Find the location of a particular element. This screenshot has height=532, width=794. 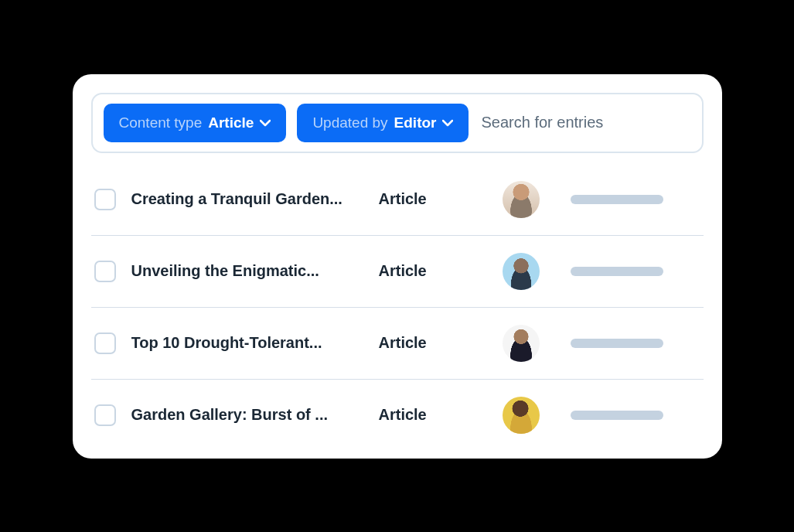

filter-bar: Content type Article Updated by Editor is located at coordinates (397, 123).